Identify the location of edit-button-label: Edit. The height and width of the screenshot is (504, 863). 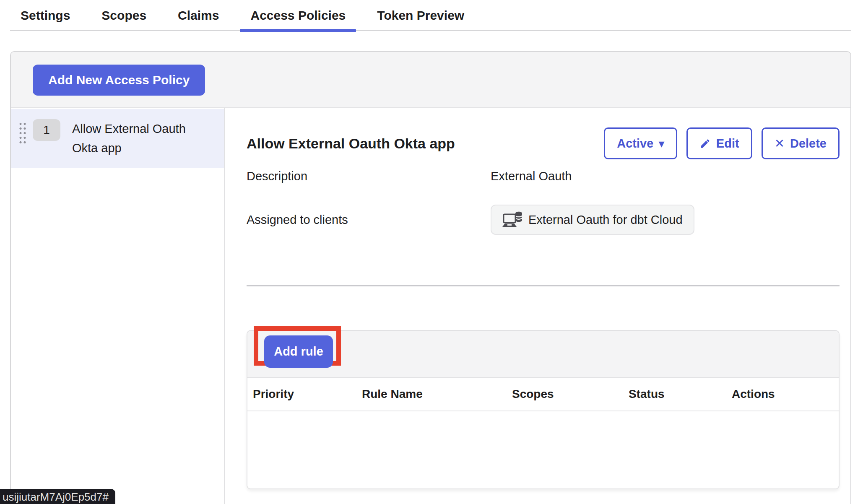
(728, 143).